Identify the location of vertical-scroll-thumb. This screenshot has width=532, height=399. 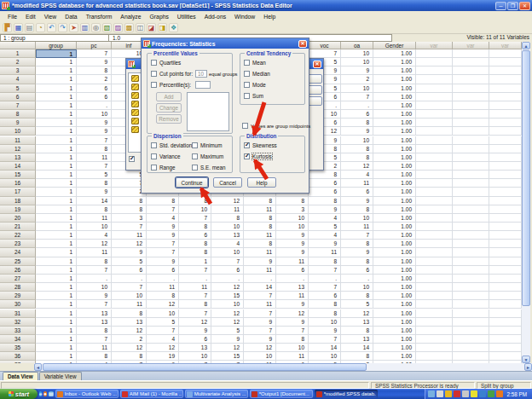
(526, 178).